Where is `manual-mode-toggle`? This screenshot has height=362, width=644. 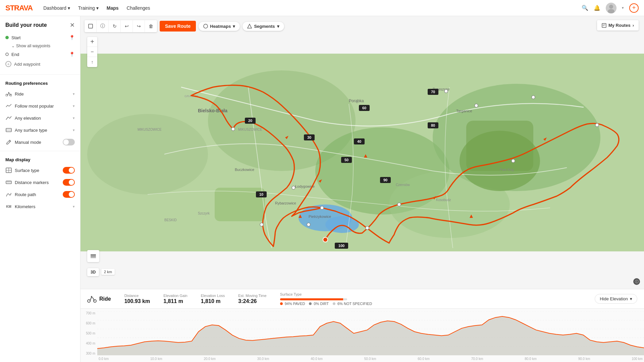
manual-mode-toggle is located at coordinates (69, 142).